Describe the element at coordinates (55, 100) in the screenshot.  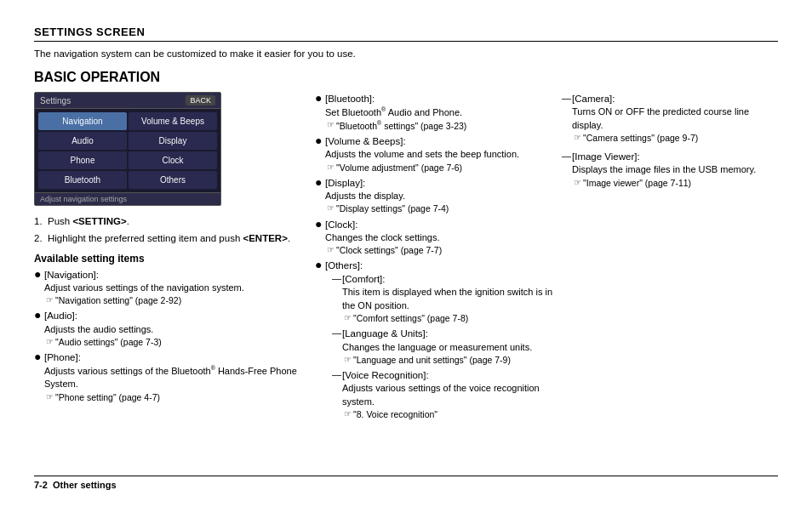
I see `settings-screen-title: Settings` at that location.